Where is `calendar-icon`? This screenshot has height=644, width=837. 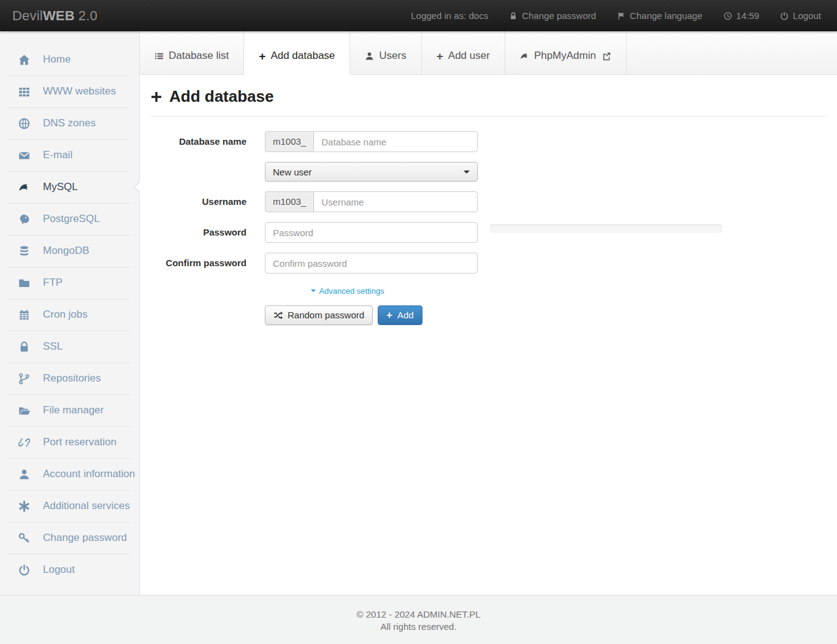 calendar-icon is located at coordinates (24, 315).